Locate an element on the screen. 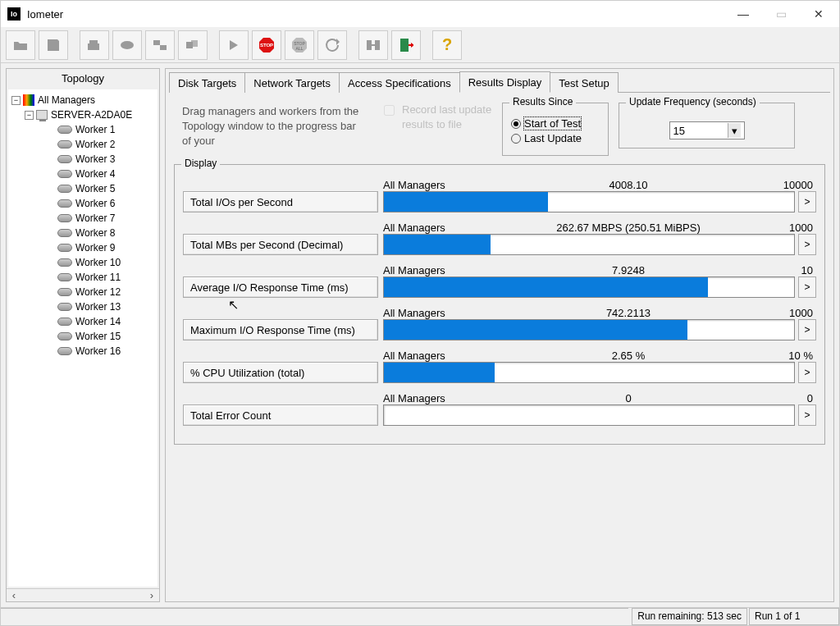  scroll-right-icon: › is located at coordinates (152, 596).